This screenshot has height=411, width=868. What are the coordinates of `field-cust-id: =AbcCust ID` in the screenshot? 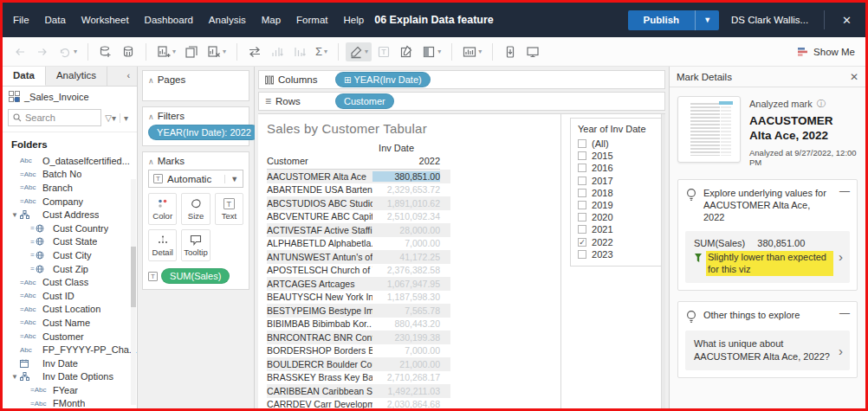 It's located at (69, 296).